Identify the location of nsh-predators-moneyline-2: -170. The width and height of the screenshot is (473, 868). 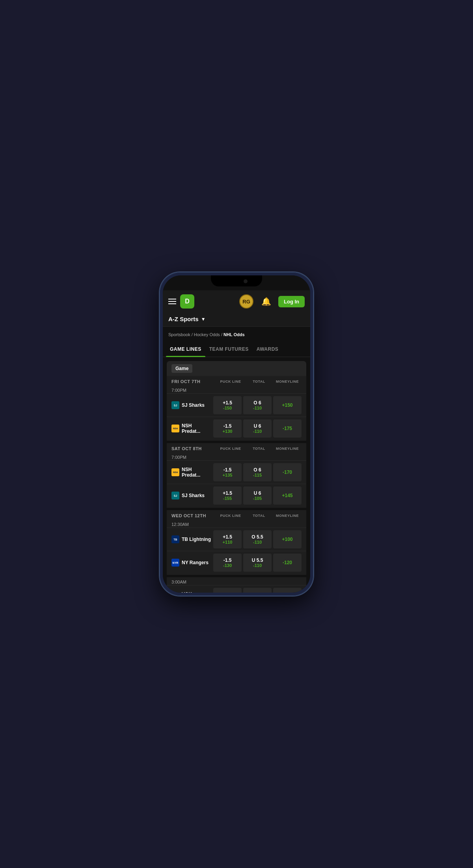
(287, 472).